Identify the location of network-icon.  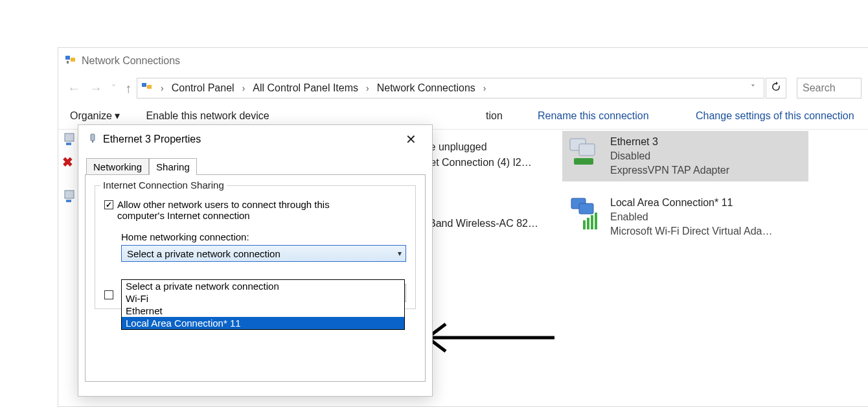
(71, 61).